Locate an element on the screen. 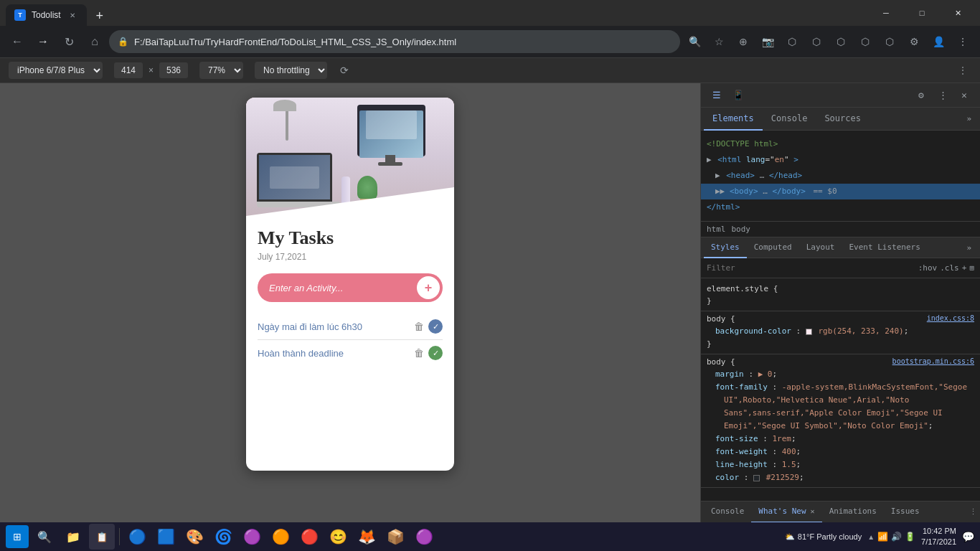 This screenshot has width=980, height=551. clock-time: 10:42 PM is located at coordinates (938, 531).